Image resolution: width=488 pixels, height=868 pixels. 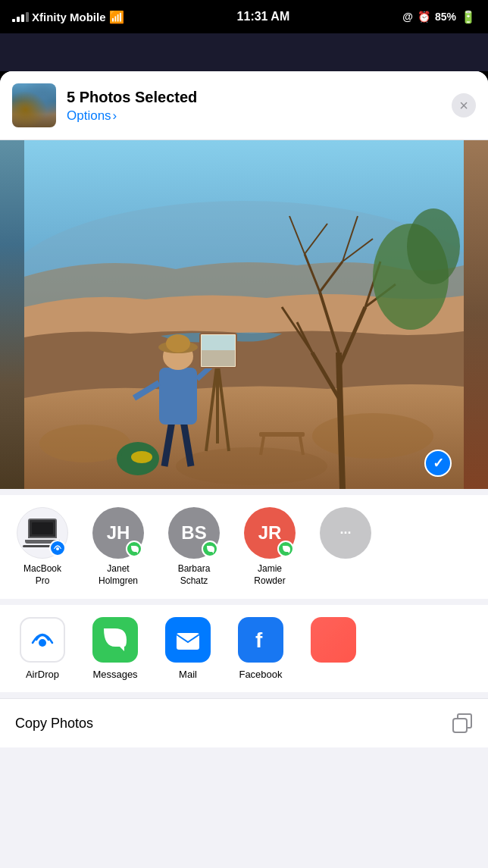 I want to click on airdrop-app-icon, so click(x=42, y=640).